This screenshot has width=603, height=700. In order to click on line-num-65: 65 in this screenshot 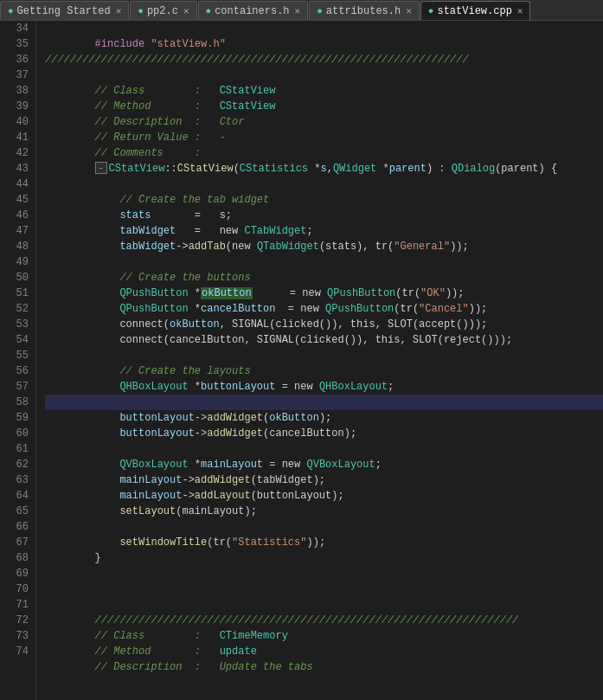, I will do `click(14, 511)`.